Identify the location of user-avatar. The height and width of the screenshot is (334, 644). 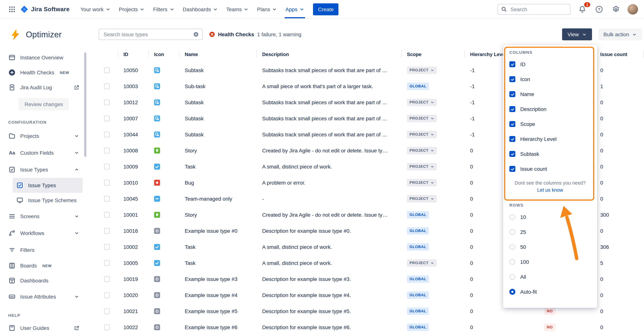
(633, 9).